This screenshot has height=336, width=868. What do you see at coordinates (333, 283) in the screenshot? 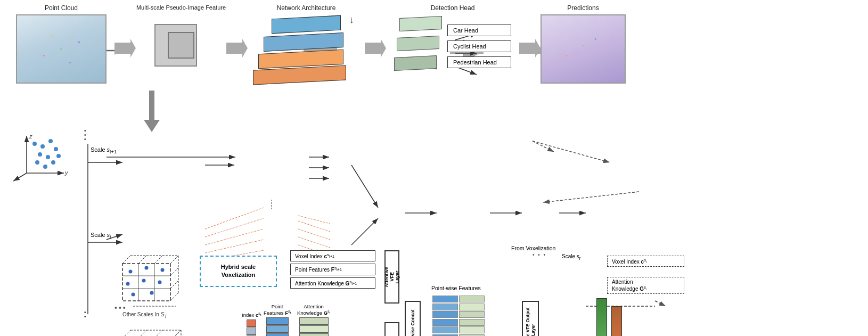
I see `attn-knowledge-st1: Attention Knowledge Gst+1` at bounding box center [333, 283].